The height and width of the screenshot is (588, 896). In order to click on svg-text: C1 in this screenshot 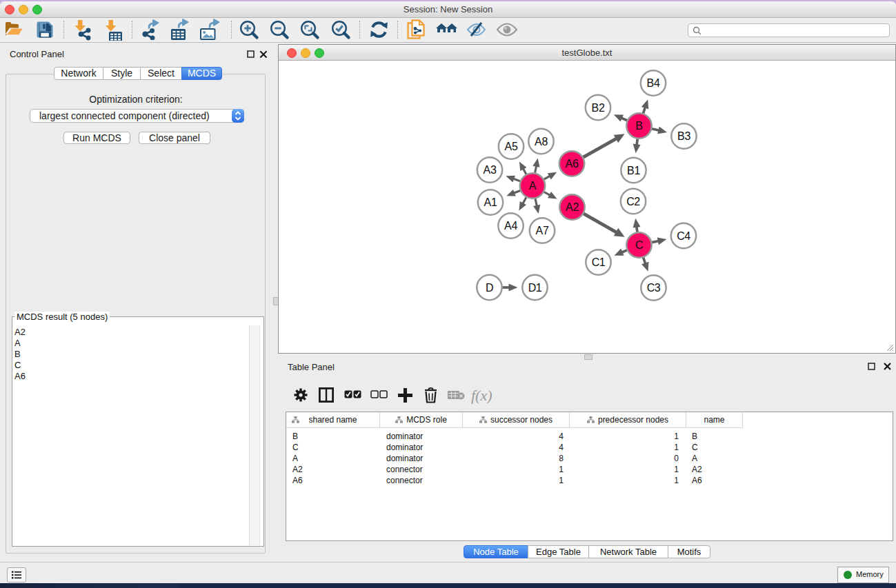, I will do `click(599, 262)`.